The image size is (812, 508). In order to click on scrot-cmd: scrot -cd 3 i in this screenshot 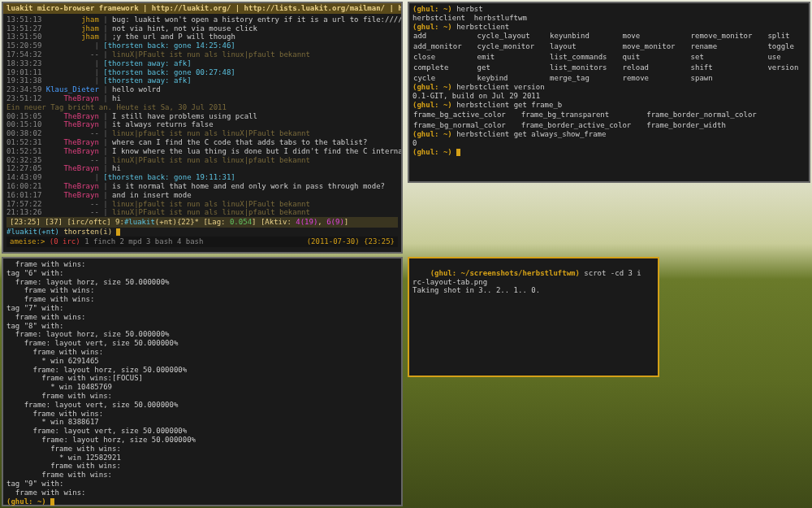, I will do `click(612, 273)`.